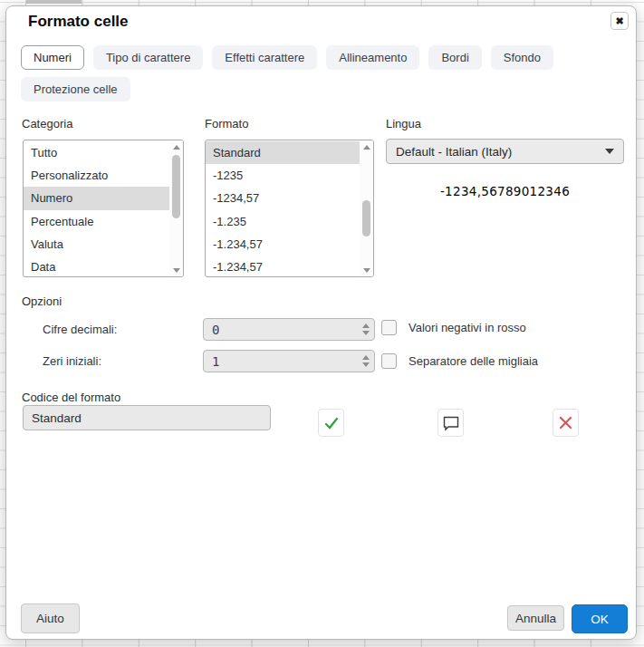 This screenshot has height=647, width=644. I want to click on thousands-separator-label: Separatore delle migliaia, so click(473, 361).